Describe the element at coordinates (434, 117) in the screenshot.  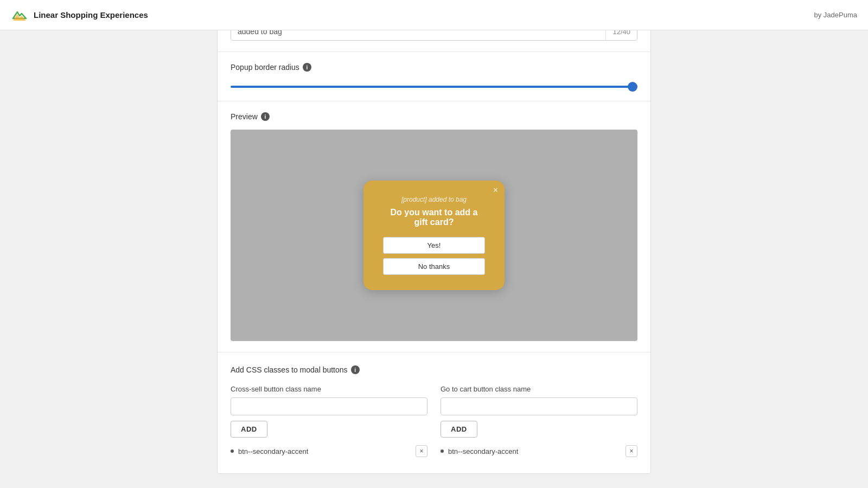
I see `preview-label: Preview i` at that location.